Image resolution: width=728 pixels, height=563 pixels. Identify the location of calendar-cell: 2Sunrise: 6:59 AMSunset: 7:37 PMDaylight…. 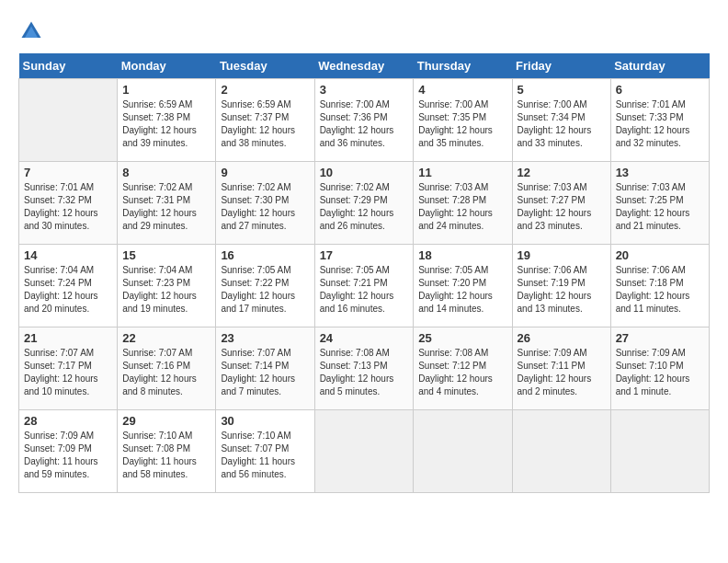
(265, 121).